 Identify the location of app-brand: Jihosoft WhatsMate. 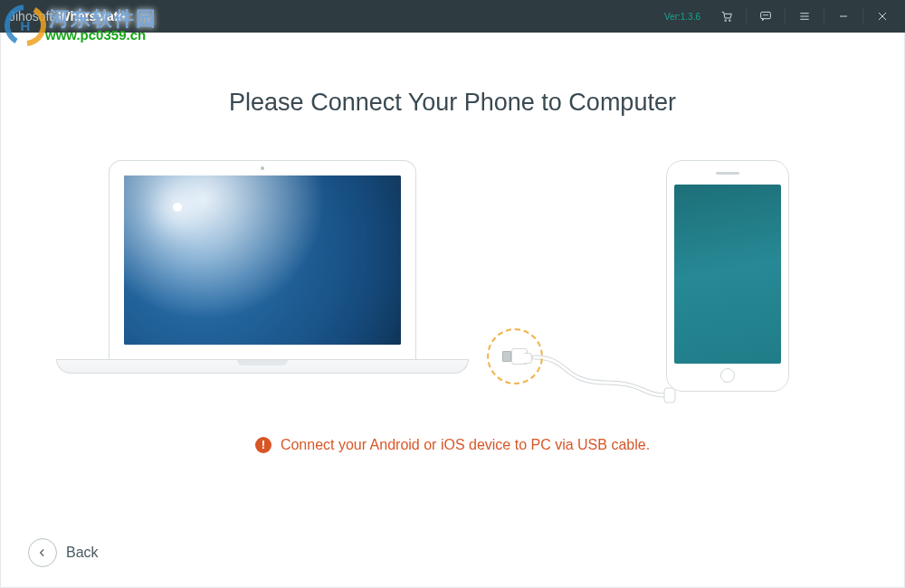
(67, 16).